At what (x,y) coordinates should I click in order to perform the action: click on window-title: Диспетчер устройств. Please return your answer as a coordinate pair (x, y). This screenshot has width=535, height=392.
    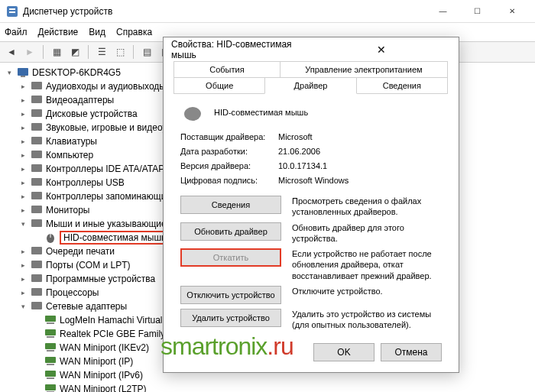
    Looking at the image, I should click on (225, 11).